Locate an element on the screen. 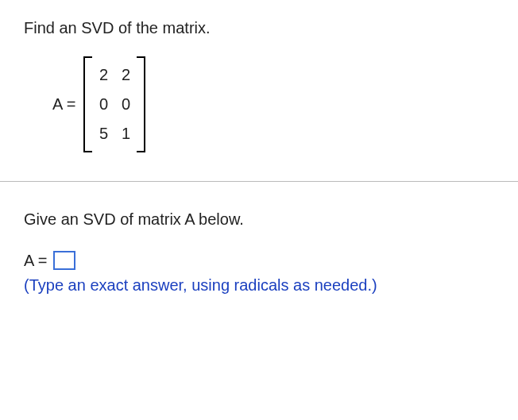 The width and height of the screenshot is (518, 420). problem-prompt: Find an SVD of the matrix. is located at coordinates (261, 29).